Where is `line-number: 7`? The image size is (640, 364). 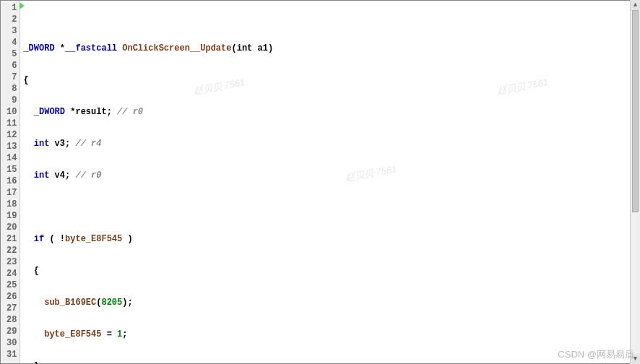 line-number: 7 is located at coordinates (12, 77).